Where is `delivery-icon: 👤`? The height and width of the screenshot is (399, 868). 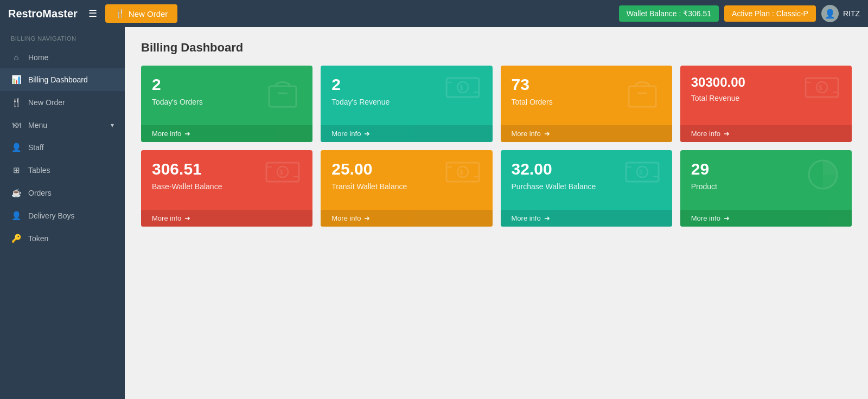
delivery-icon: 👤 is located at coordinates (16, 216).